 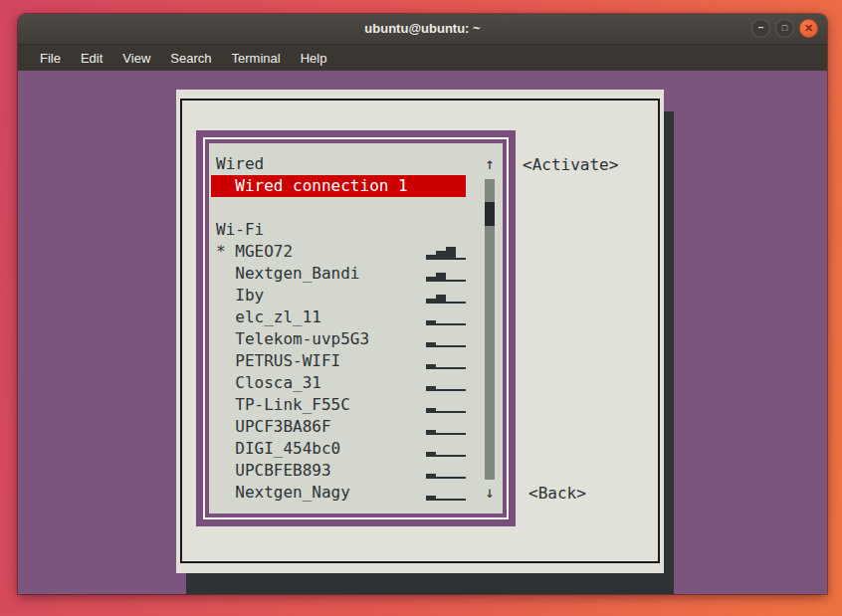 I want to click on scroll-up-icon: ↑, so click(x=490, y=164).